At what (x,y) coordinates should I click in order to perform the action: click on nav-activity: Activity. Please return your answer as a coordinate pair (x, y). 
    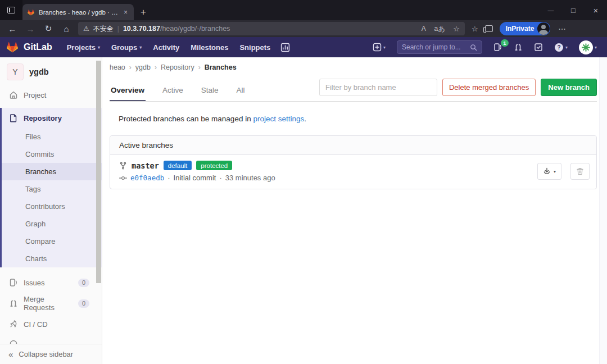
    Looking at the image, I should click on (166, 47).